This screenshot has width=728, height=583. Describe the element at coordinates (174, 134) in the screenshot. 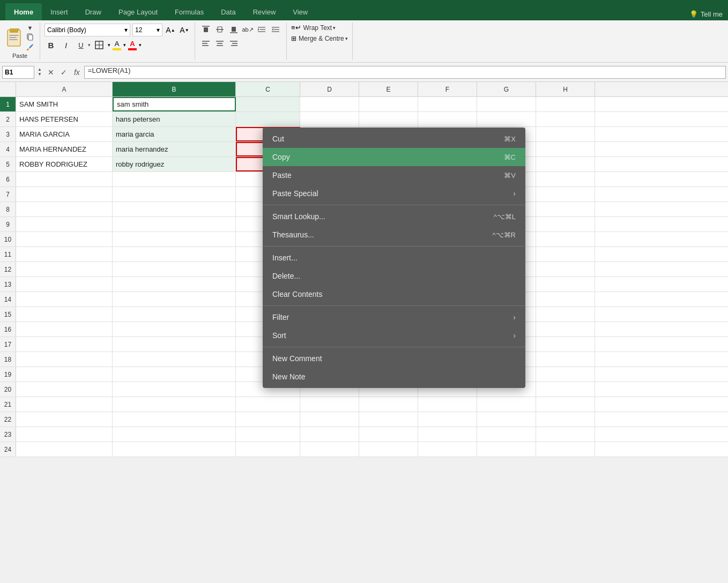

I see `cell-B3: maria garcia` at that location.